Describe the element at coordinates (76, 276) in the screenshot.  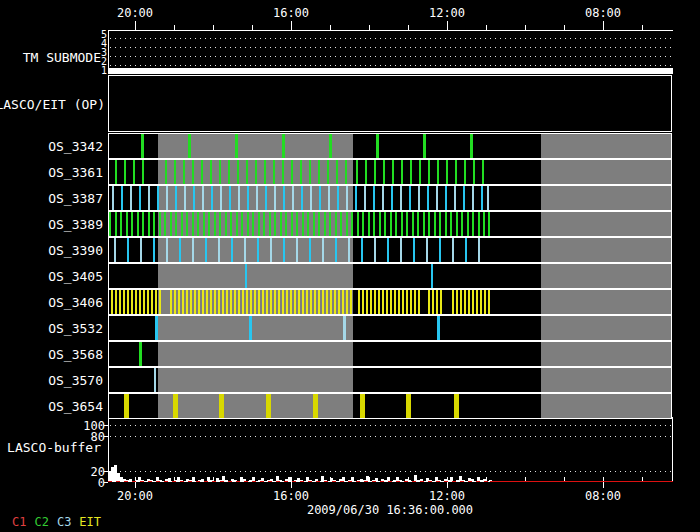
I see `os-row-label: OS_3405` at that location.